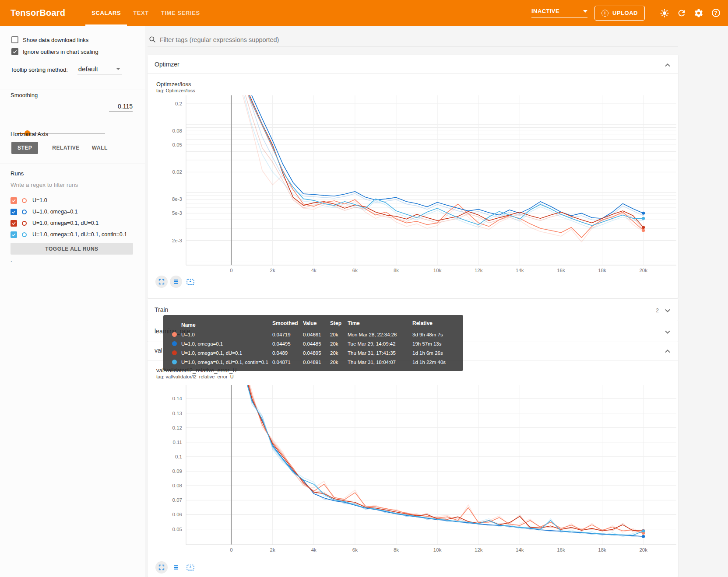 The image size is (728, 577). Describe the element at coordinates (602, 270) in the screenshot. I see `svg-text: 18k` at that location.